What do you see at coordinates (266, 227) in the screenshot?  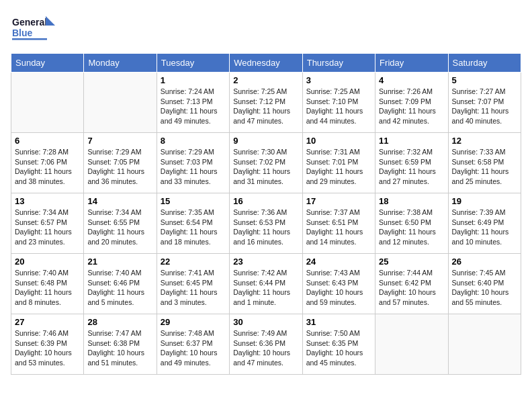 I see `day-info: Sunrise: 7:36 AMSunset: 6:53 PMDaylight:…` at bounding box center [266, 227].